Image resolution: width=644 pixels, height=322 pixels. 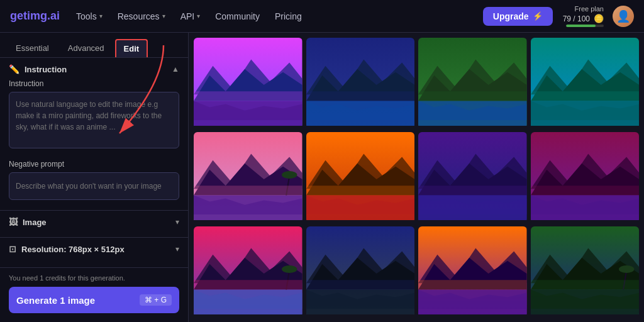 I want to click on image-icon: 🖼, so click(x=13, y=222).